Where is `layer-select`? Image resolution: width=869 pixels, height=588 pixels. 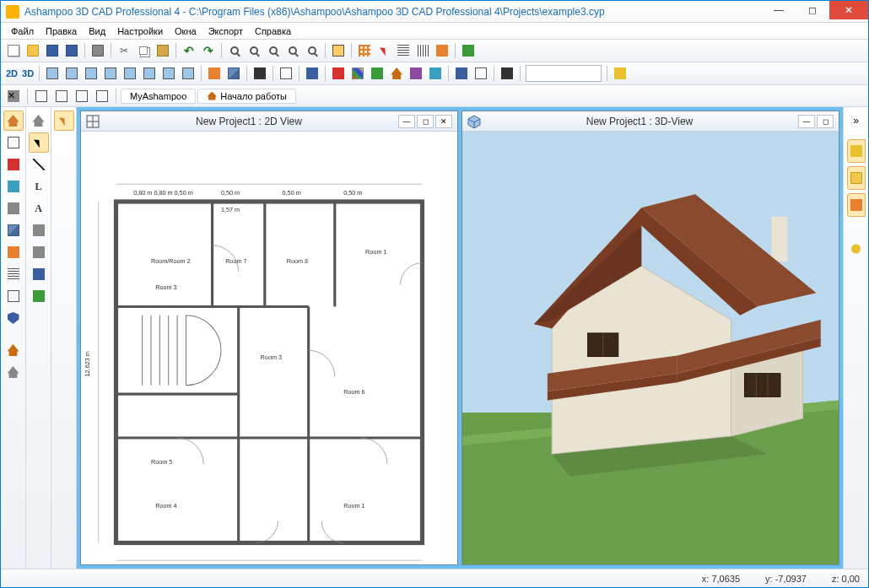
layer-select is located at coordinates (564, 73).